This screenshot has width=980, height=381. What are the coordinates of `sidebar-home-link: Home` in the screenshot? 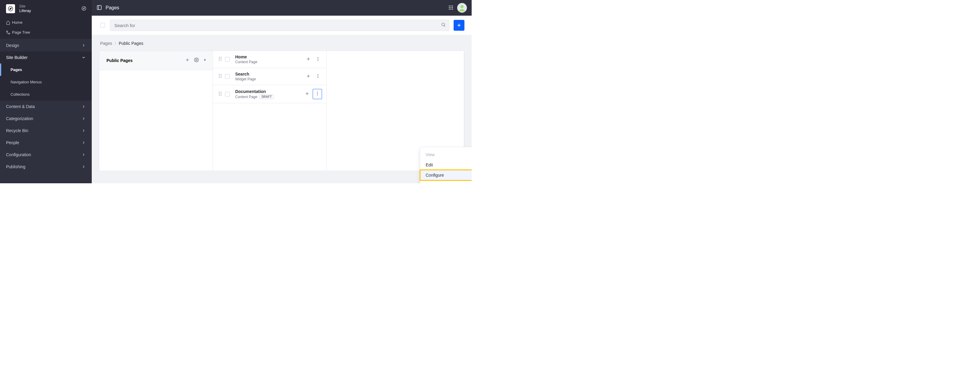 It's located at (46, 22).